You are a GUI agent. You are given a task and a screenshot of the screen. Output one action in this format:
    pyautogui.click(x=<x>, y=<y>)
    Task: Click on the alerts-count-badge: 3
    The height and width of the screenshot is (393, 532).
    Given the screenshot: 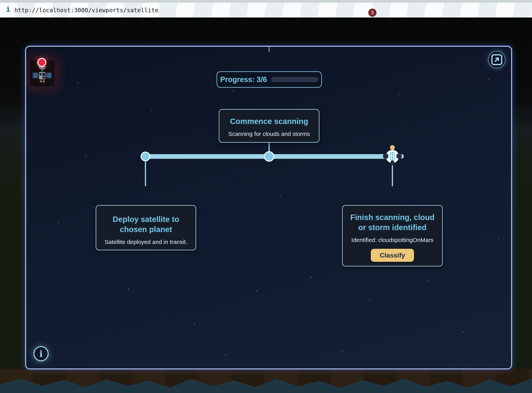 What is the action you would take?
    pyautogui.click(x=372, y=13)
    